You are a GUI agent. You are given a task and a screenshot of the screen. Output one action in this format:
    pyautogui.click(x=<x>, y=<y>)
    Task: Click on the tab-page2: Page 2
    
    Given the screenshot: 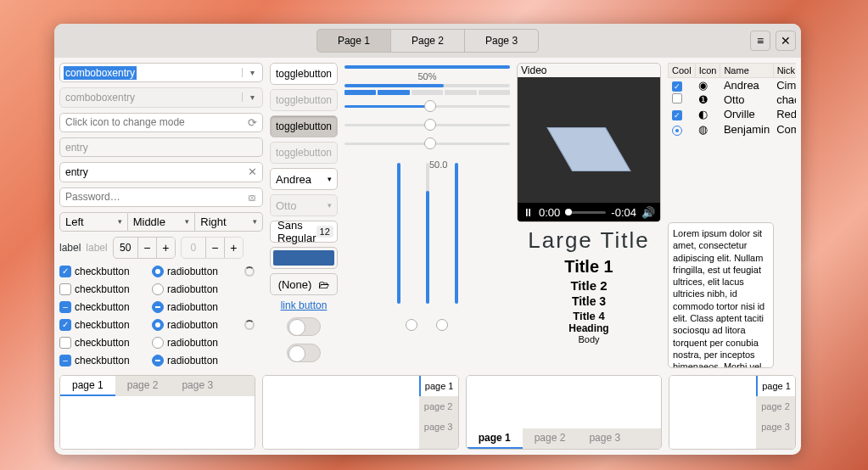 What is the action you would take?
    pyautogui.click(x=428, y=41)
    